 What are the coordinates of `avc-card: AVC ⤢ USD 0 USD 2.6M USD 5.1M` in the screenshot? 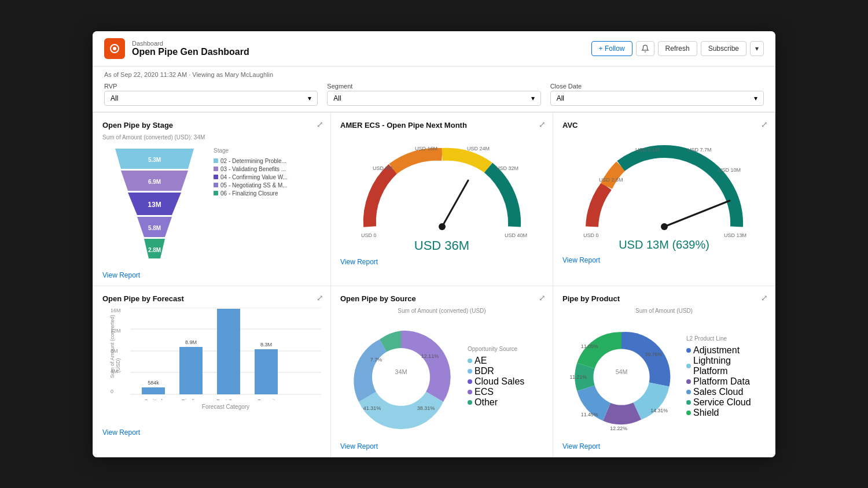 It's located at (664, 199).